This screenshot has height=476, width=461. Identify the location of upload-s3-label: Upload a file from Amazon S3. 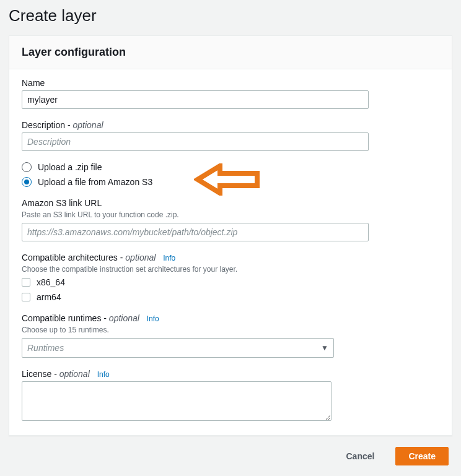
(95, 182).